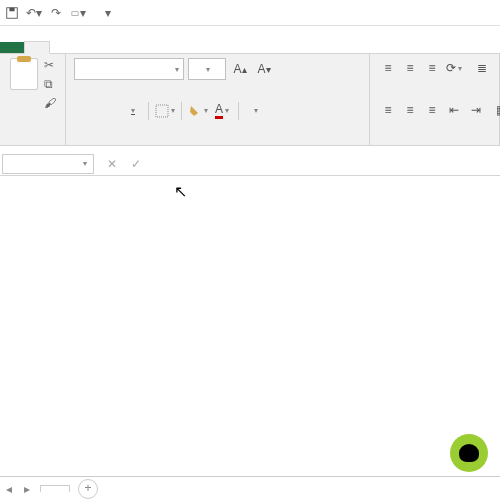 Image resolution: width=500 pixels, height=500 pixels. I want to click on align-center-icon: ≡, so click(410, 110).